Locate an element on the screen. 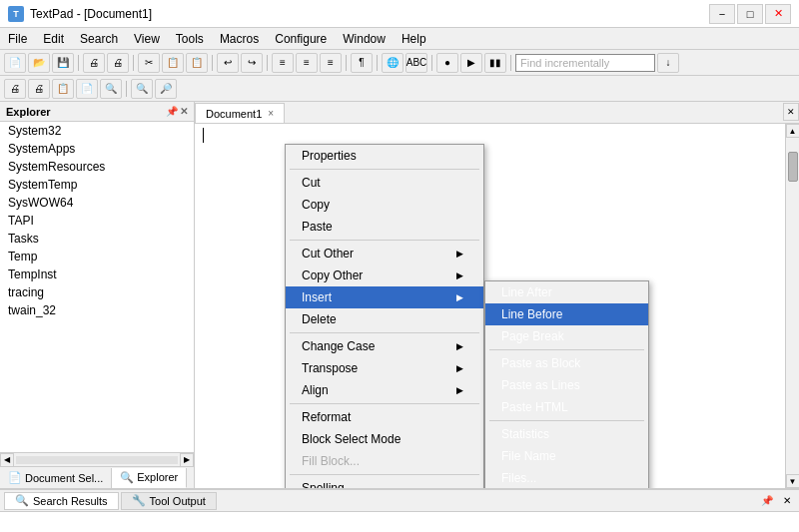 The width and height of the screenshot is (799, 532). tb2-btn6: 🔍 is located at coordinates (142, 89).